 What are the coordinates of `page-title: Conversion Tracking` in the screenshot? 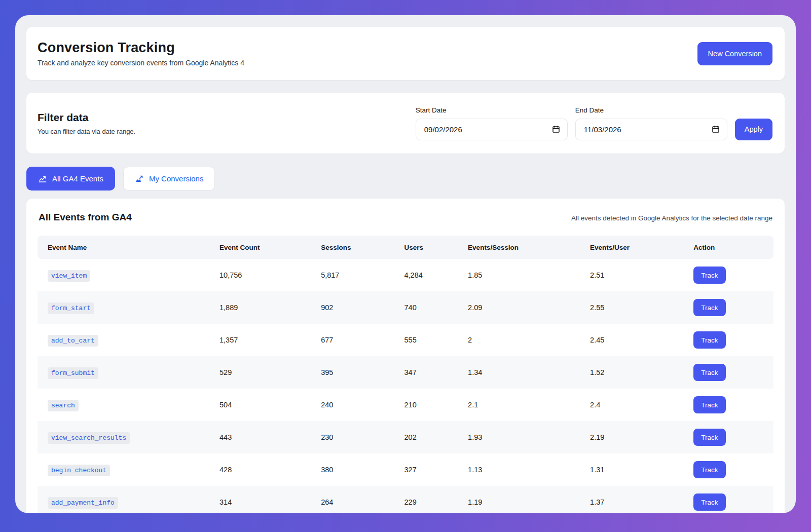 It's located at (141, 48).